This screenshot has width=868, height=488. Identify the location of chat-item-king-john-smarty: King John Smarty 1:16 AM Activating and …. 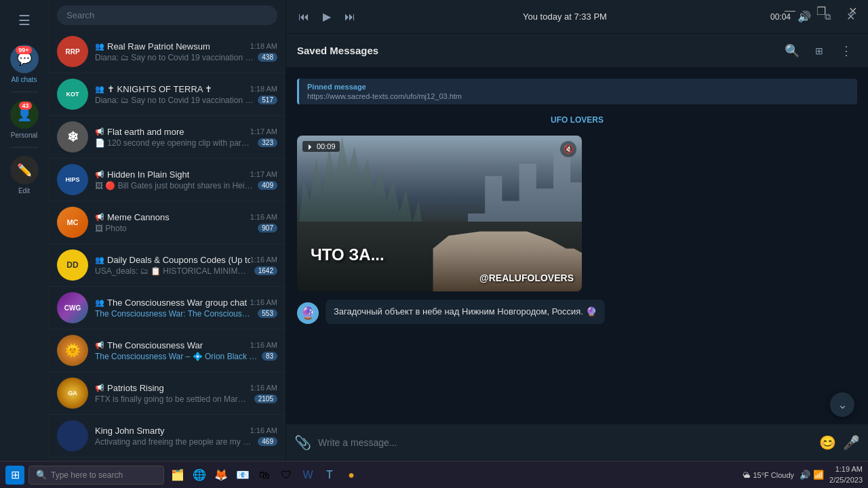
(167, 436).